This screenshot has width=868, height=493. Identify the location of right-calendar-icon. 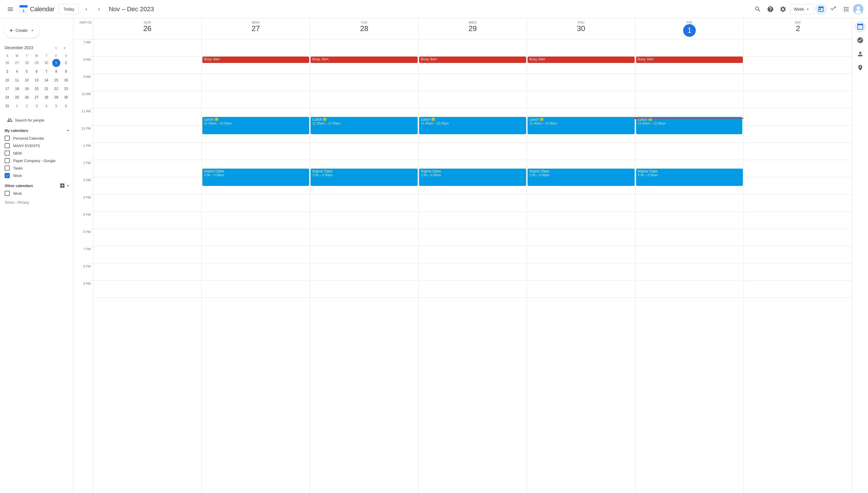
(860, 26).